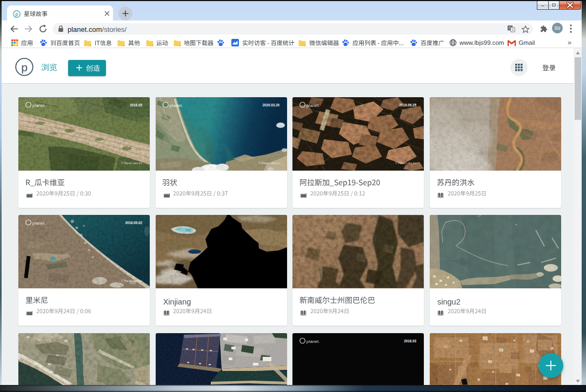  Describe the element at coordinates (271, 105) in the screenshot. I see `svg-text: 2020.03.20` at that location.